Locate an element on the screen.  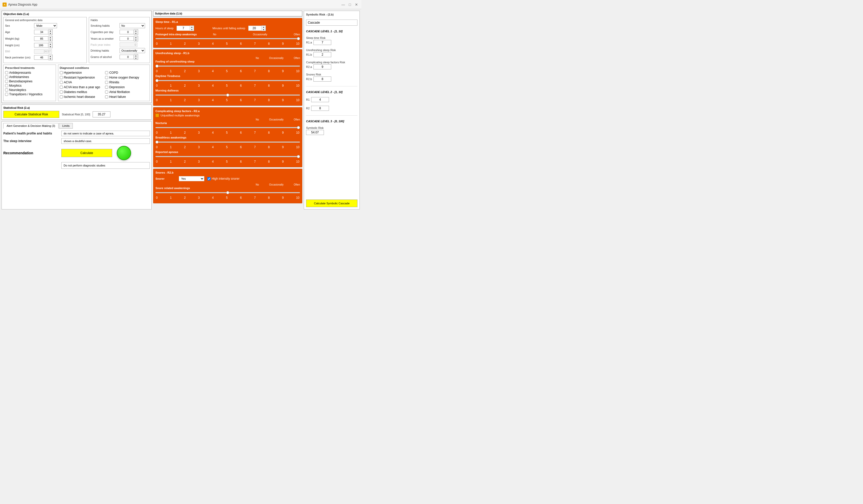
acva-year-checkbox is located at coordinates (62, 87).